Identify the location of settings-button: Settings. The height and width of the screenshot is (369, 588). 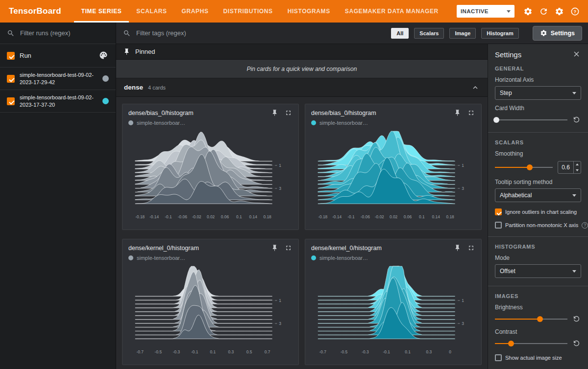
(558, 33).